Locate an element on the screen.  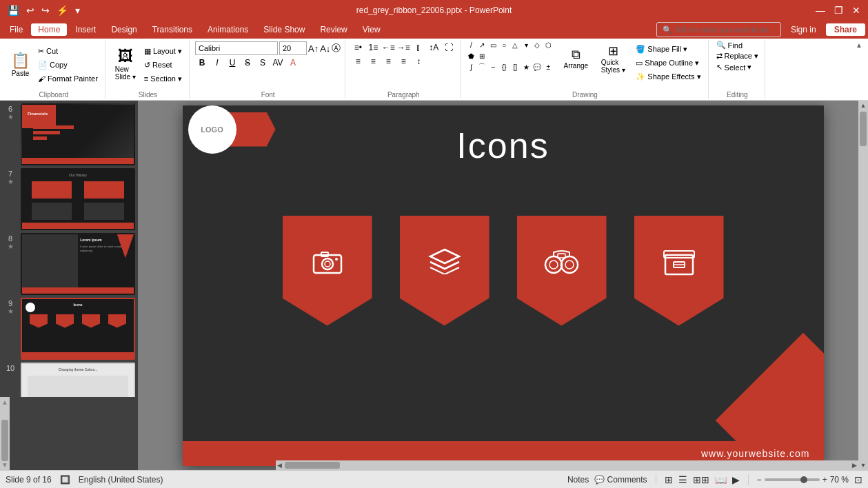
canvas-hscroll-left: ◀ is located at coordinates (280, 465).